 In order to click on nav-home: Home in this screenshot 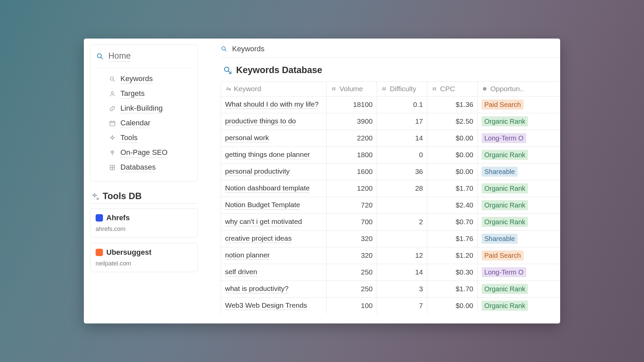, I will do `click(144, 57)`.